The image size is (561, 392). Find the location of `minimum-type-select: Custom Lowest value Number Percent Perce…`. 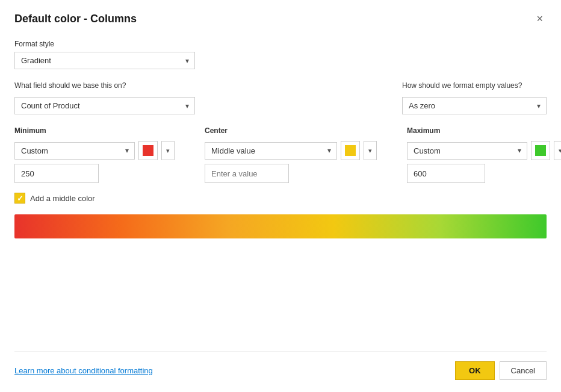

minimum-type-select: Custom Lowest value Number Percent Perce… is located at coordinates (75, 151).